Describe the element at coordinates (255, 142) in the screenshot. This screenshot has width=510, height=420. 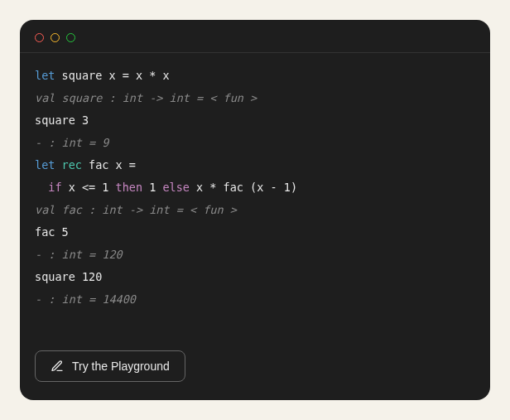
I see `code-line: - : int = 9` at that location.